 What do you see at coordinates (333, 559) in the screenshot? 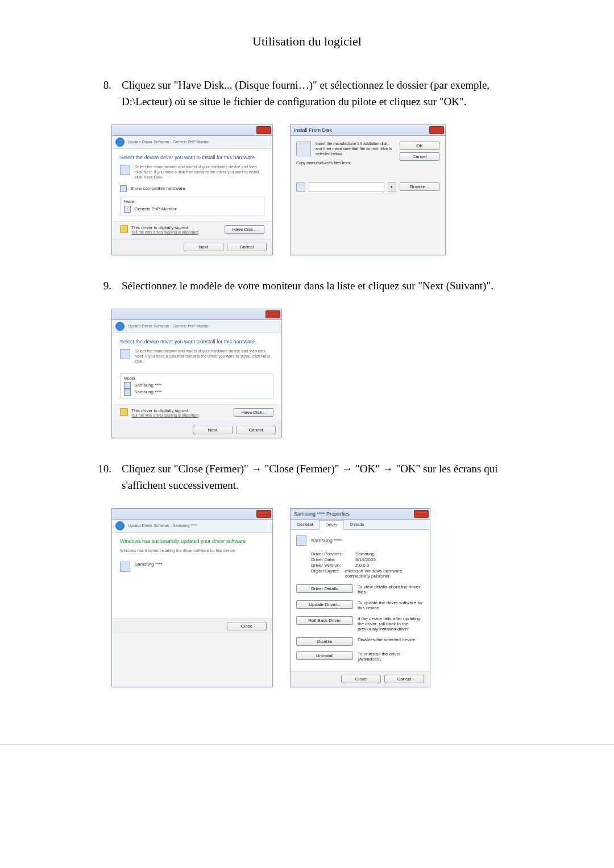
I see `kv-key: Driver Date:` at bounding box center [333, 559].